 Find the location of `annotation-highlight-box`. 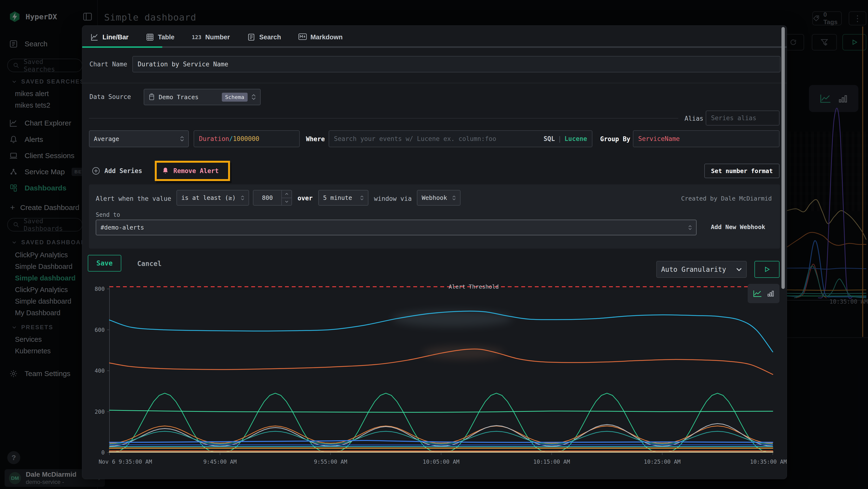

annotation-highlight-box is located at coordinates (192, 171).